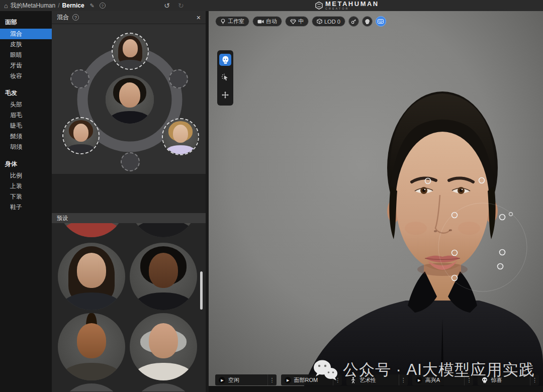  I want to click on lod-cube-icon, so click(320, 21).